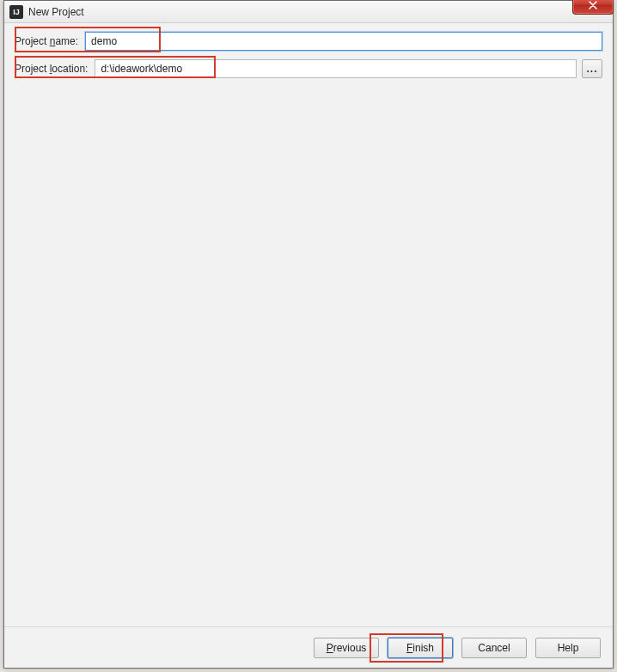 The width and height of the screenshot is (617, 672). What do you see at coordinates (52, 69) in the screenshot?
I see `project-location-label: Project location:` at bounding box center [52, 69].